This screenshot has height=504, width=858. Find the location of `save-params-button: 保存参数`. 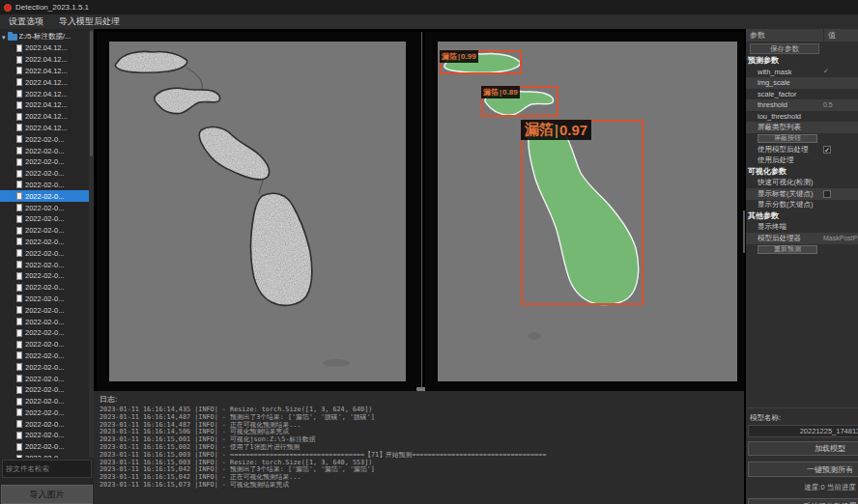

save-params-button: 保存参数 is located at coordinates (785, 48).